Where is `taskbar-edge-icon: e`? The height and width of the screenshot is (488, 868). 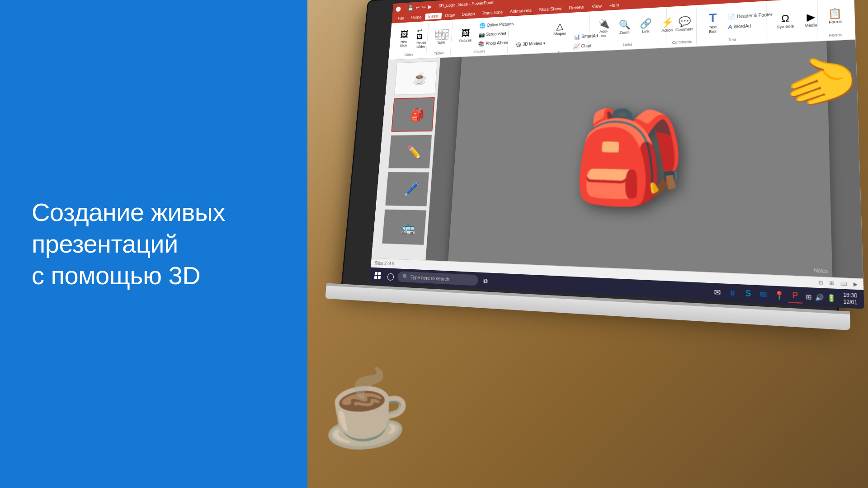 taskbar-edge-icon: e is located at coordinates (733, 293).